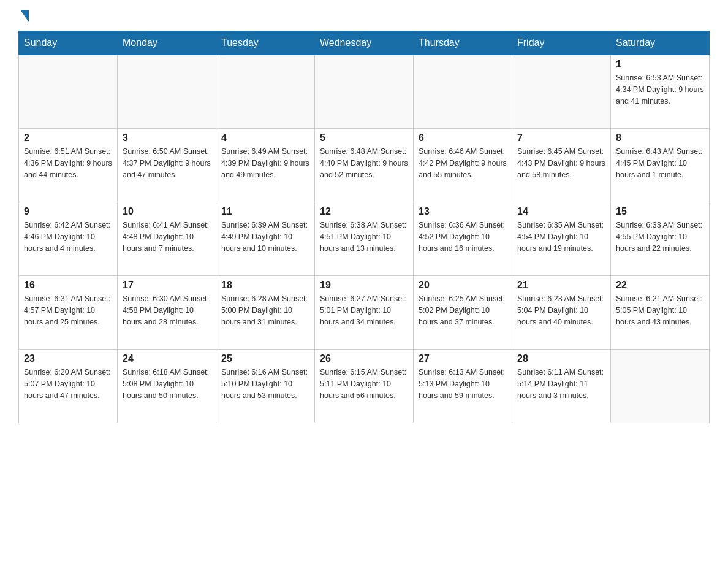 Image resolution: width=728 pixels, height=563 pixels. What do you see at coordinates (265, 359) in the screenshot?
I see `day-number: 25` at bounding box center [265, 359].